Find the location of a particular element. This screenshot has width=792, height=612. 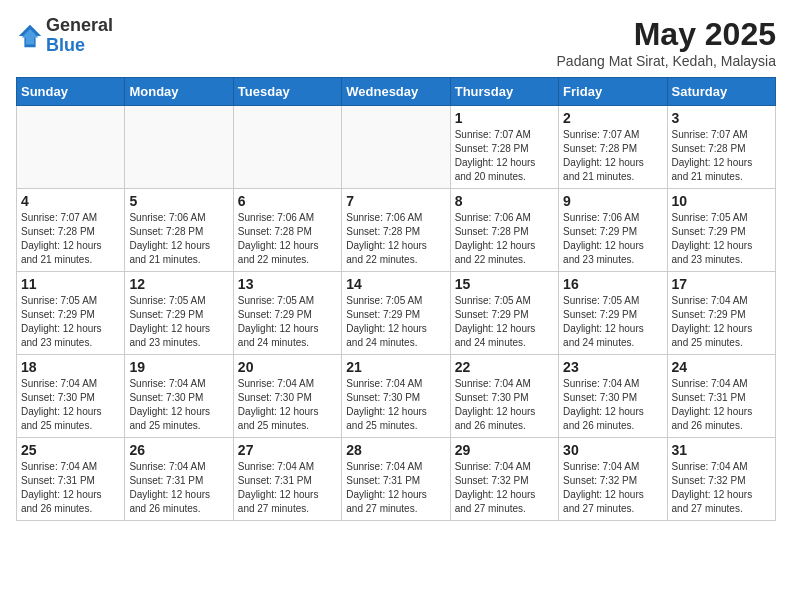

day-number: 18 is located at coordinates (70, 367).